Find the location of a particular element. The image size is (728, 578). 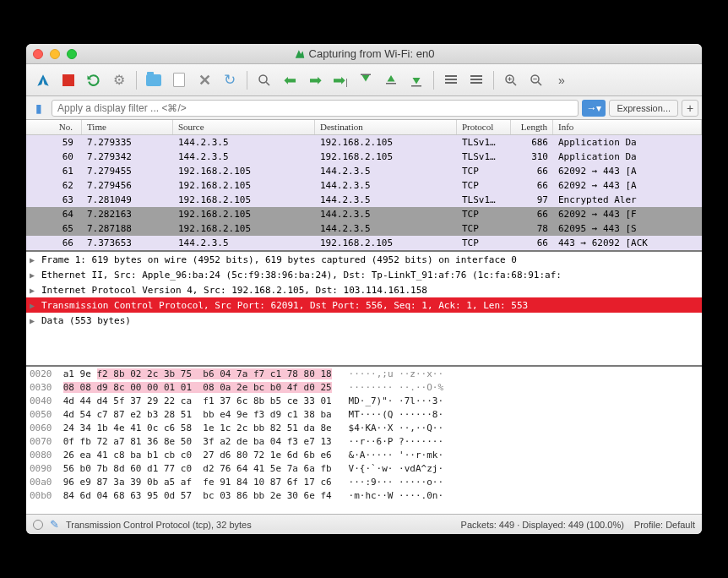

detail-tree-item: ▶Internet Protocol Version 4, Src: 192.1… is located at coordinates (364, 290).